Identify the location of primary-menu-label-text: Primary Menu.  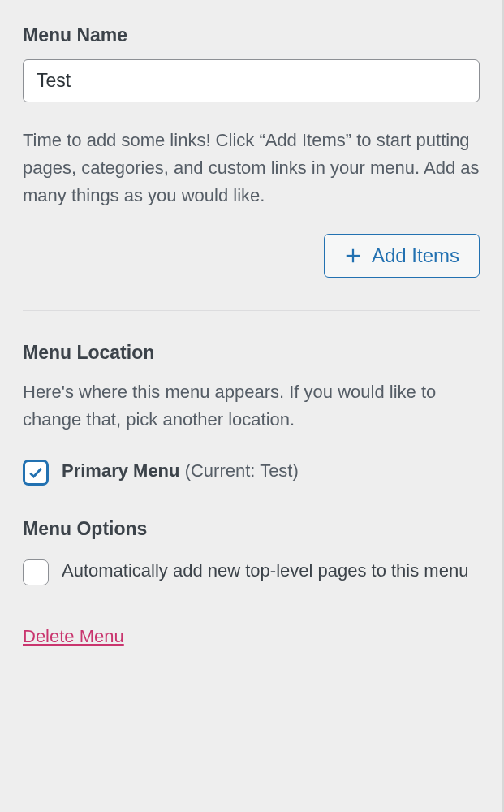
(121, 471).